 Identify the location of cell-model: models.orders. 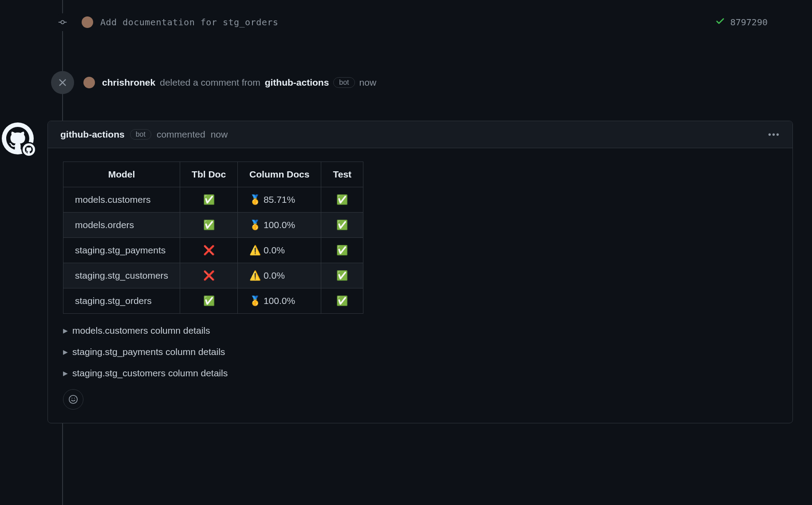
(122, 225).